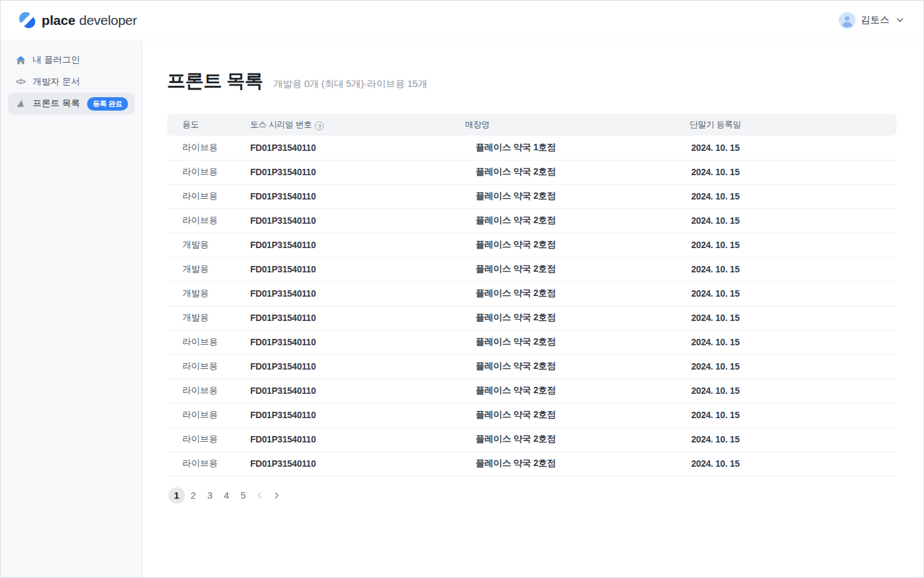 This screenshot has width=924, height=578. What do you see at coordinates (72, 60) in the screenshot?
I see `sidebar-item-my-plugins: 내 플러그인` at bounding box center [72, 60].